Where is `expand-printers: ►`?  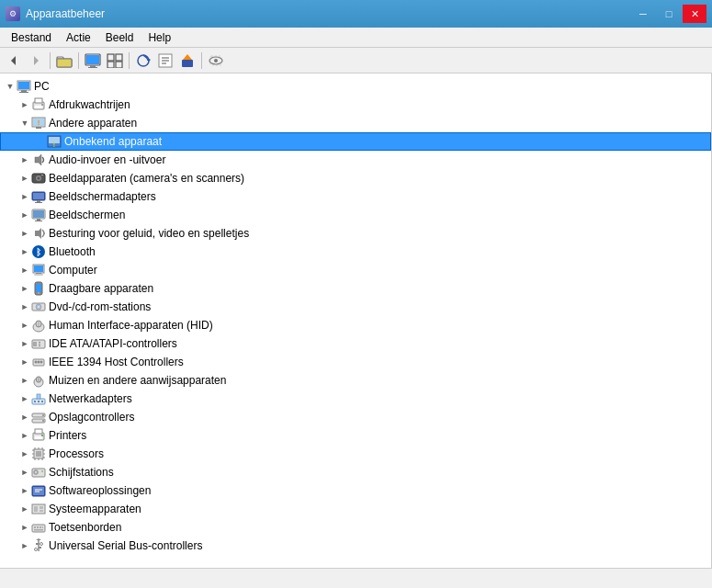 expand-printers: ► is located at coordinates (25, 435).